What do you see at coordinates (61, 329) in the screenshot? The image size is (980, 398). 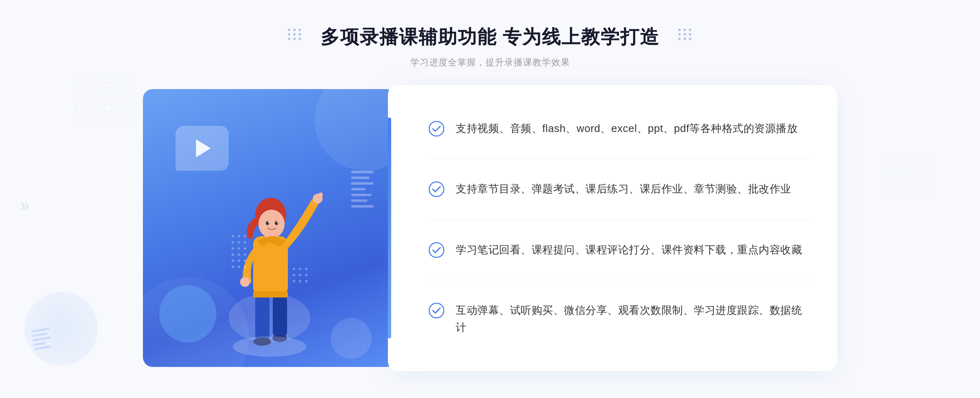 I see `deco-circle-bg` at bounding box center [61, 329].